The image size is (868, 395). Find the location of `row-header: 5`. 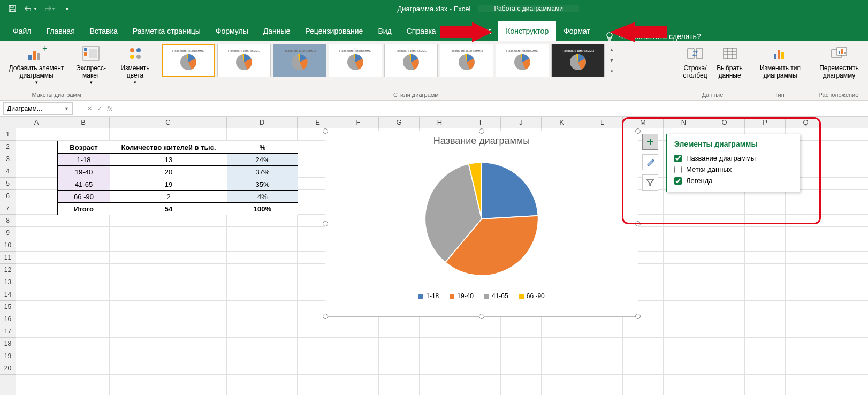

row-header: 5 is located at coordinates (8, 184).